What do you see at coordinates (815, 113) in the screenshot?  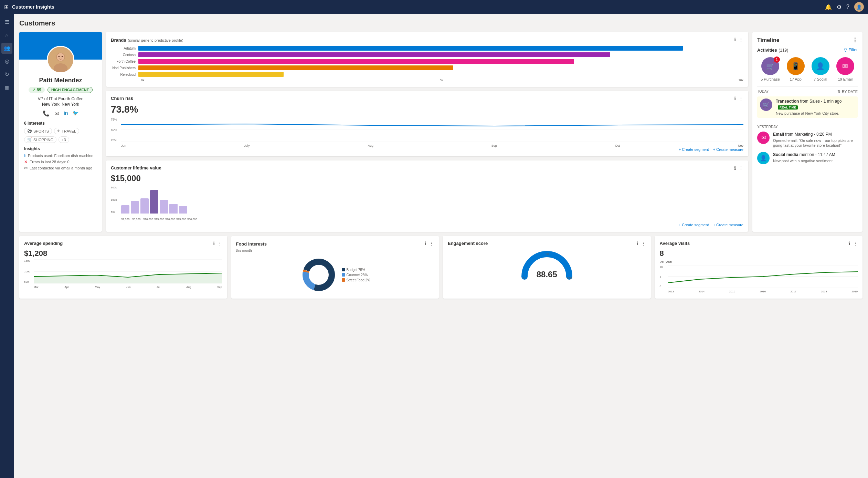 I see `transaction-desc: New purchase at New York City store.` at bounding box center [815, 113].